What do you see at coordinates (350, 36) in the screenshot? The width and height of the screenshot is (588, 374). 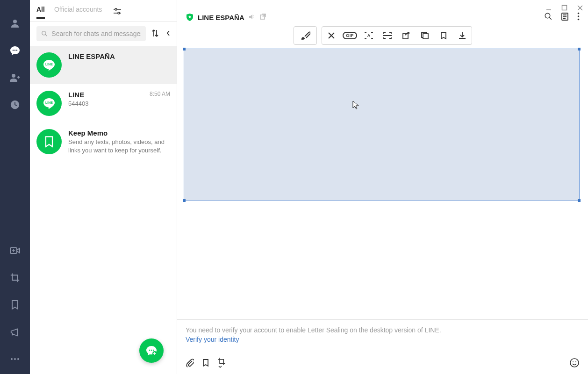 I see `gif-button: GIF` at bounding box center [350, 36].